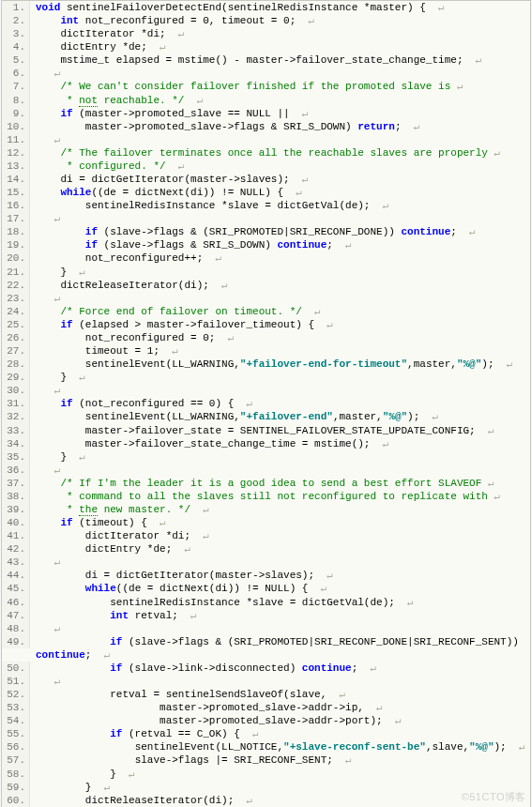 The image size is (532, 807). I want to click on code-line: 58. } ↵, so click(266, 774).